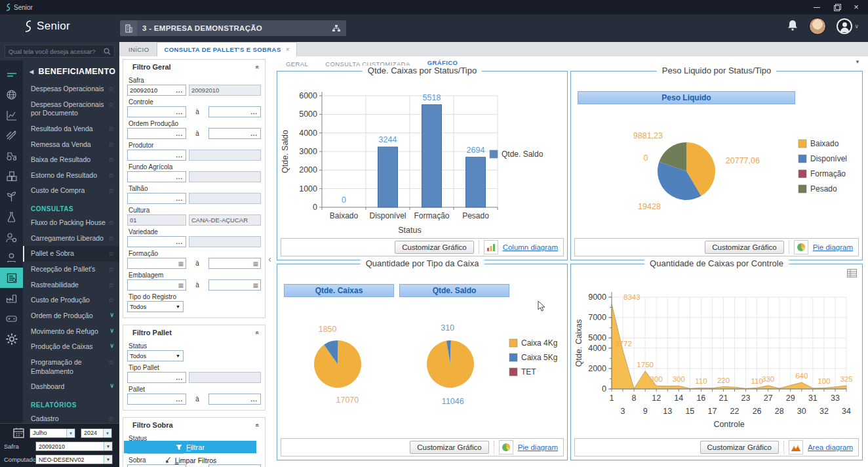 The height and width of the screenshot is (467, 868). I want to click on close-tab-icon: ×, so click(288, 50).